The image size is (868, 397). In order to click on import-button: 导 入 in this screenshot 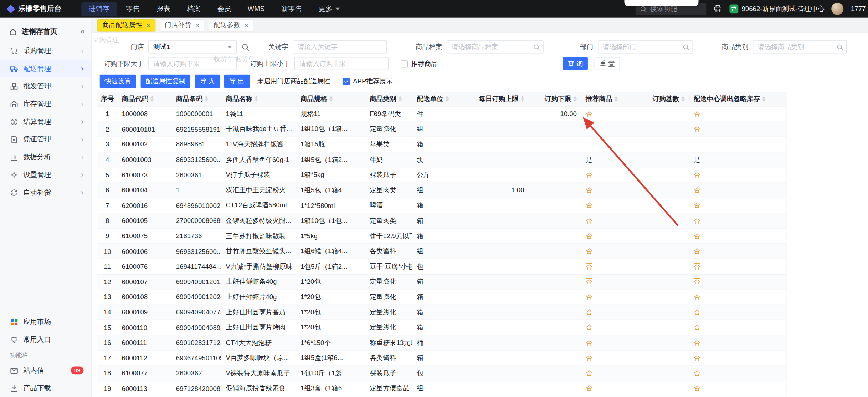, I will do `click(207, 81)`.